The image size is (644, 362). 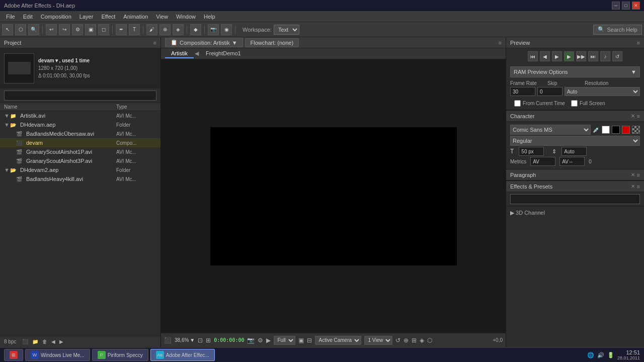 I want to click on tool-eraser: ◈, so click(x=178, y=30).